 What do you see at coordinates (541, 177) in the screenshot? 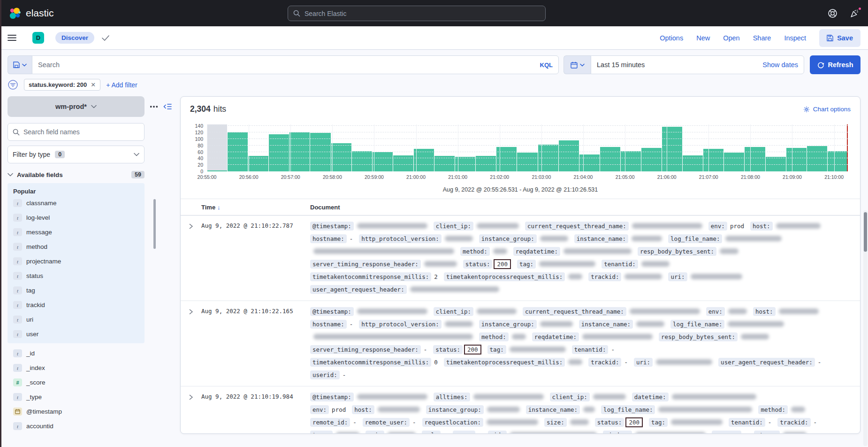
I see `x-tick-label: 21:03:00` at bounding box center [541, 177].